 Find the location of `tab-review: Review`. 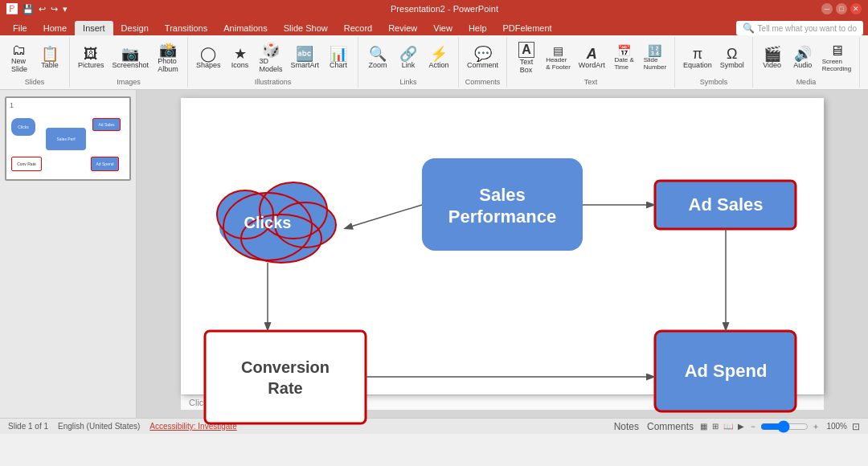

tab-review: Review is located at coordinates (403, 28).